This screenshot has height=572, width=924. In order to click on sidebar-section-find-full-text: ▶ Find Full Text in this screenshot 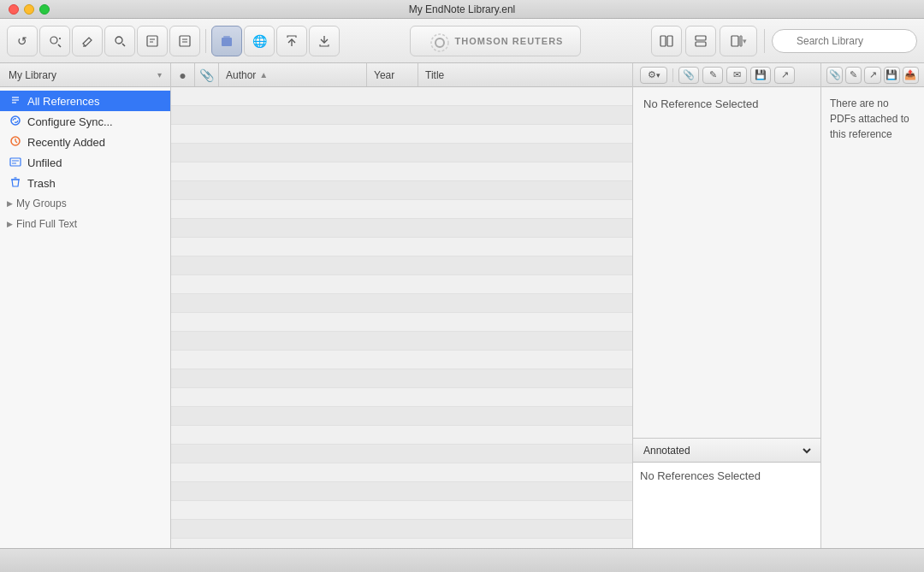, I will do `click(86, 224)`.